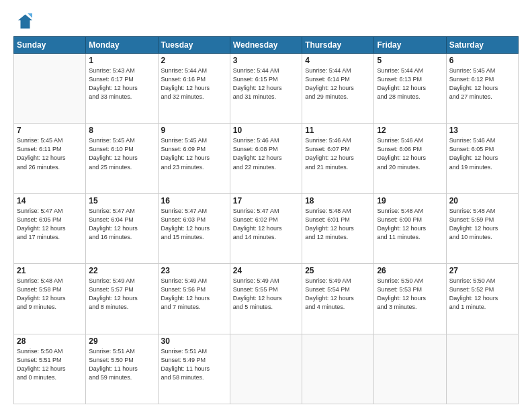 This screenshot has height=411, width=532. Describe the element at coordinates (482, 224) in the screenshot. I see `day-info: Sunrise: 5:48 AM Sunset: 5:59 PM Dayligh…` at that location.